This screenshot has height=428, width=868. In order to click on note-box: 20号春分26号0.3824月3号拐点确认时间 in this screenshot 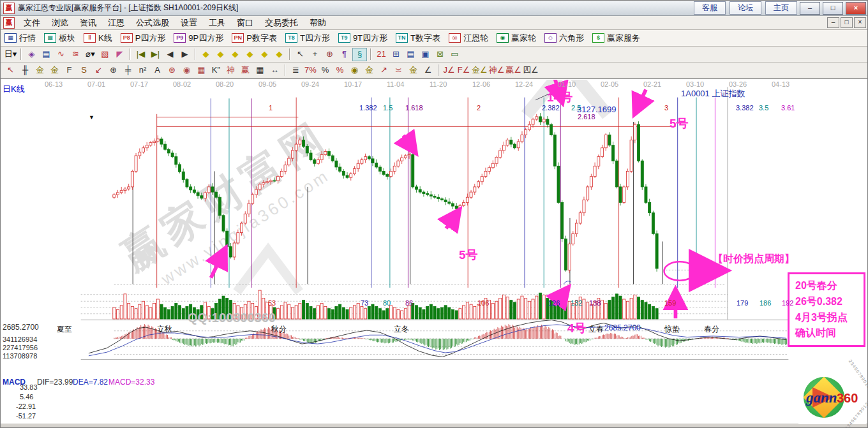, I will do `click(827, 310)`.